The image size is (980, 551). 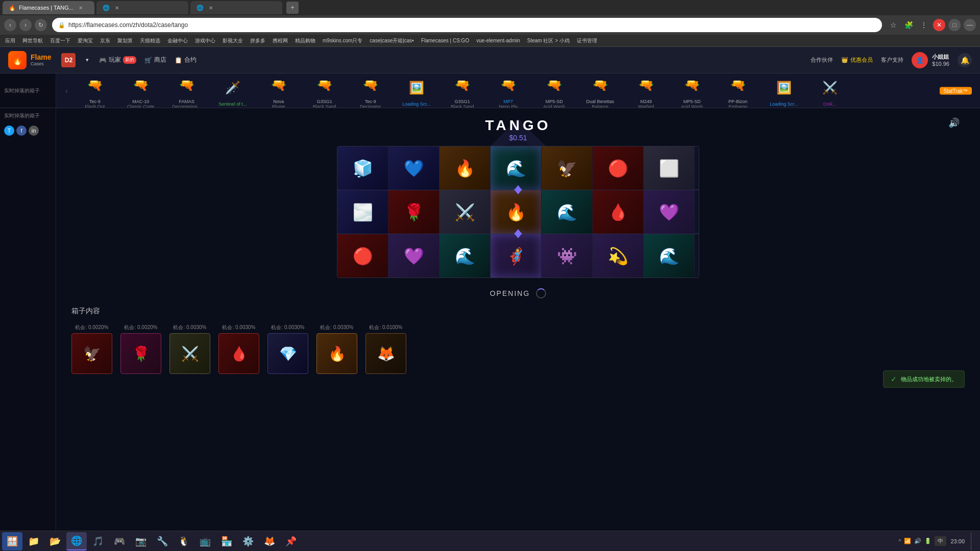 What do you see at coordinates (830, 91) in the screenshot?
I see `case-item-17: ⚔️ Onik...` at bounding box center [830, 91].